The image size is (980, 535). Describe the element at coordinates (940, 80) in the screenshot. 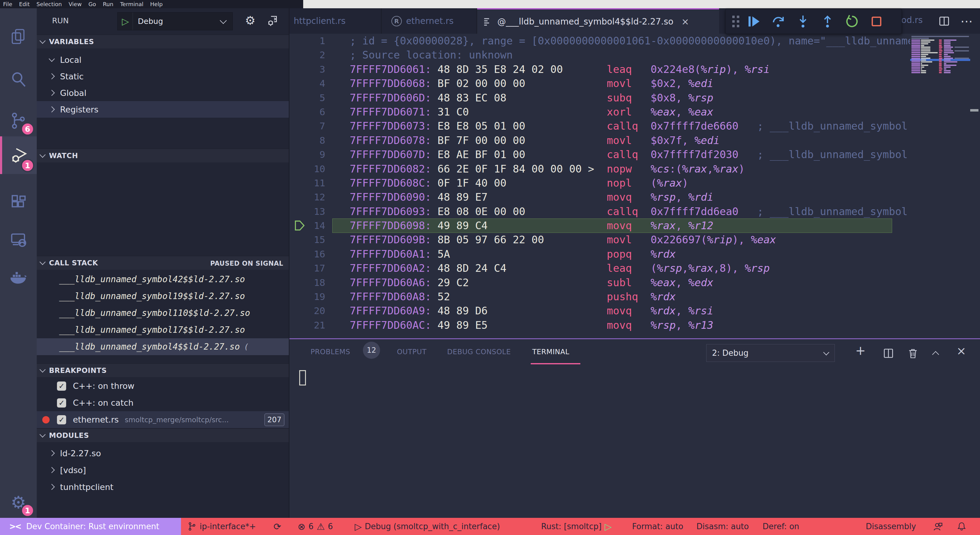

I see `minimap` at that location.